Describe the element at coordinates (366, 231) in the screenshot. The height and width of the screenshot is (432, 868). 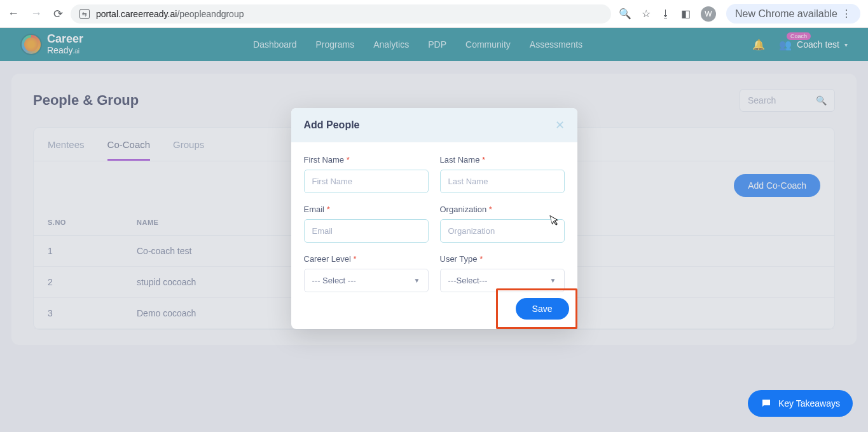
I see `email-field` at that location.